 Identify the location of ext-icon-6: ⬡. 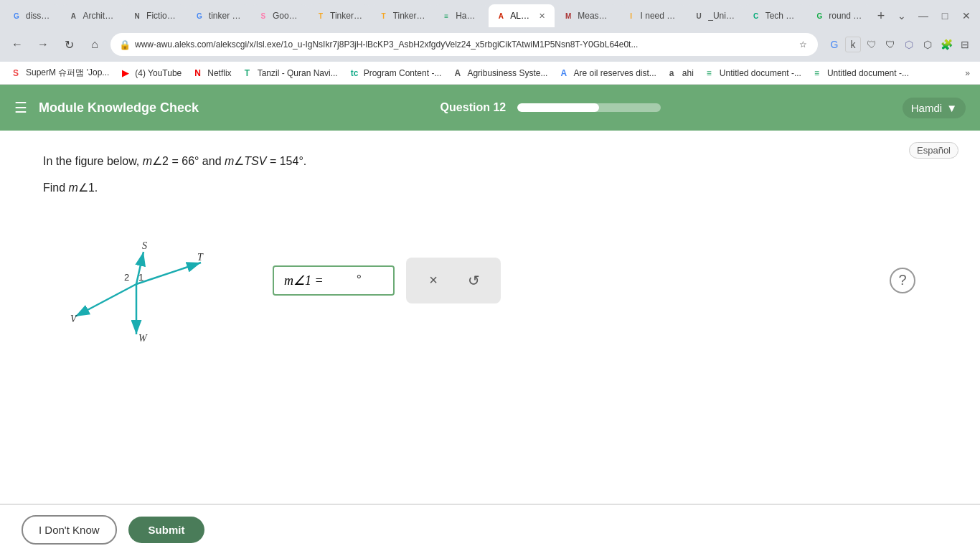
(928, 44).